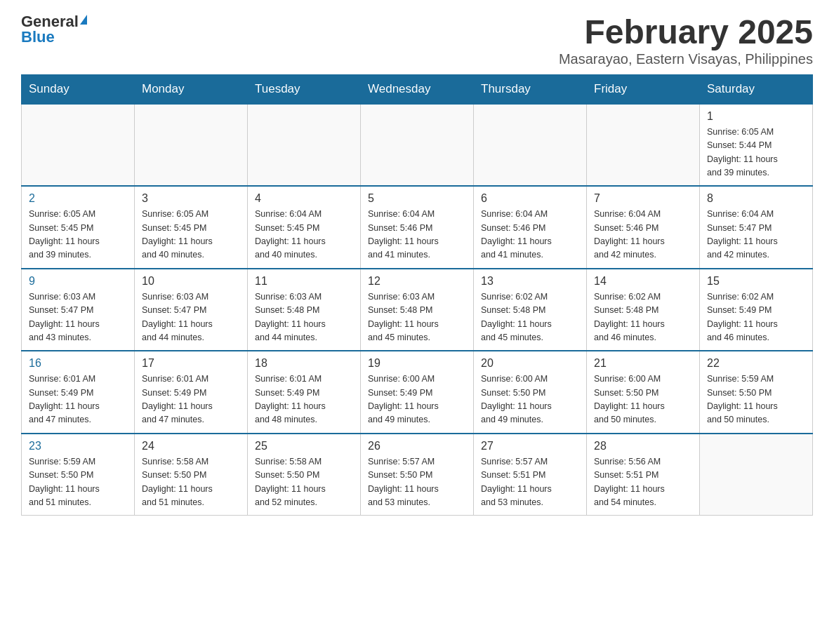 This screenshot has height=644, width=834. What do you see at coordinates (191, 363) in the screenshot?
I see `day-number: 17` at bounding box center [191, 363].